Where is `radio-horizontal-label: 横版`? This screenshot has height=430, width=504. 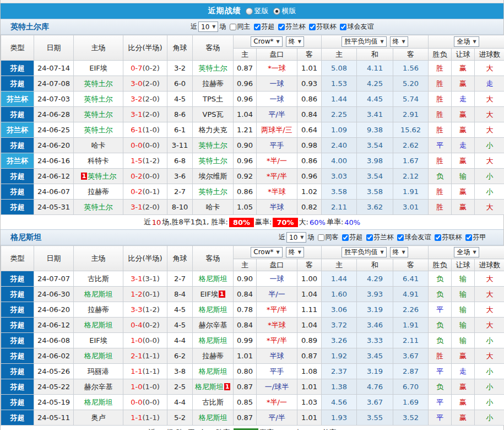
radio-horizontal-label: 横版 is located at coordinates (289, 11).